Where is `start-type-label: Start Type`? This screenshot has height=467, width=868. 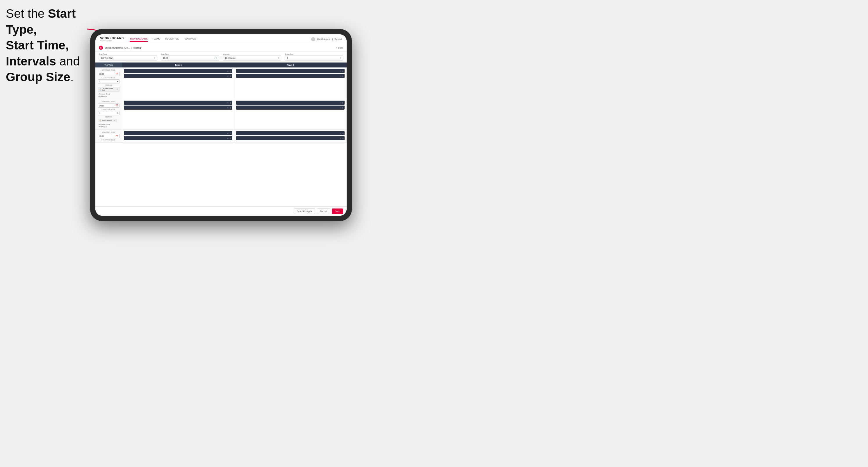
start-type-label: Start Type is located at coordinates (128, 54).